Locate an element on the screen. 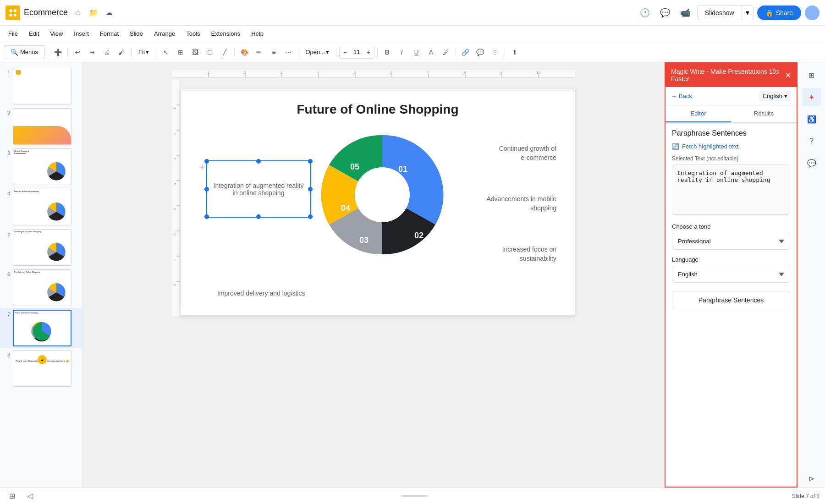  cloud-icon: ☁ is located at coordinates (109, 13).